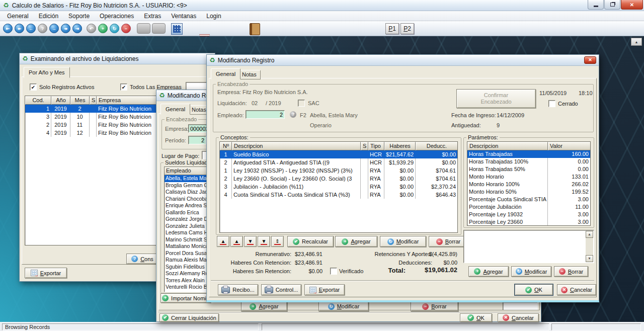 The width and height of the screenshot is (644, 331). I want to click on empleado-help-icon: ?, so click(293, 115).